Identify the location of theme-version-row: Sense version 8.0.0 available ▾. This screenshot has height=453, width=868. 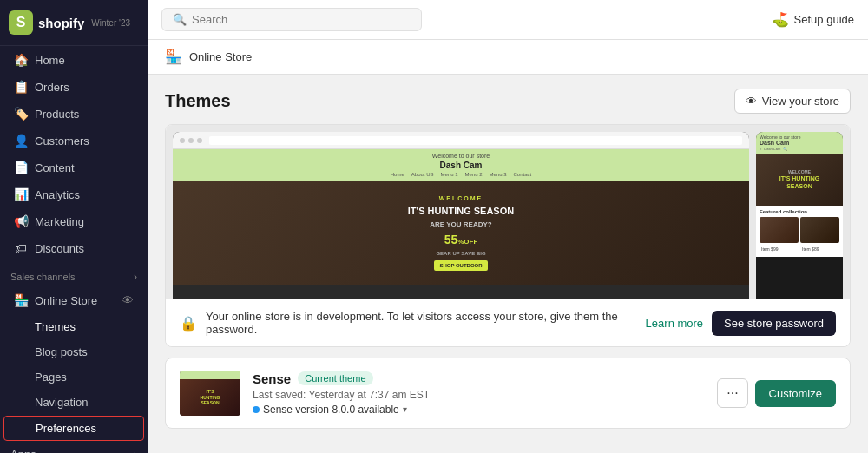
(479, 410).